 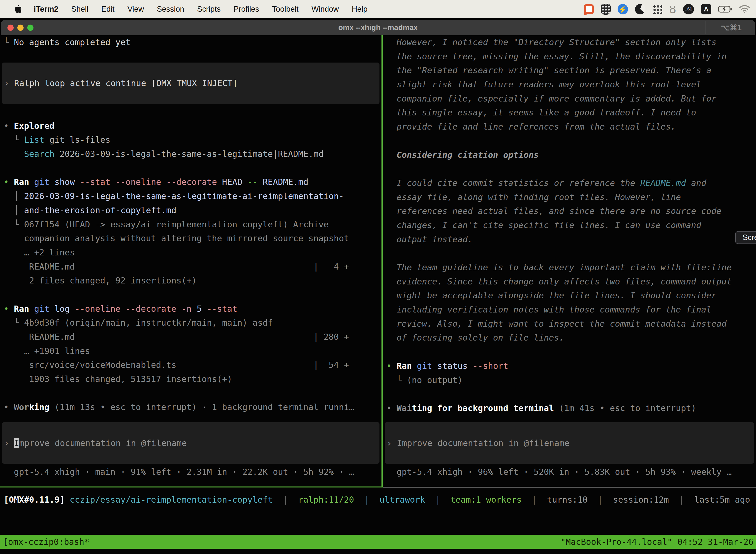 I want to click on terminal-line: this single essay, it seems like a good …, so click(x=569, y=113).